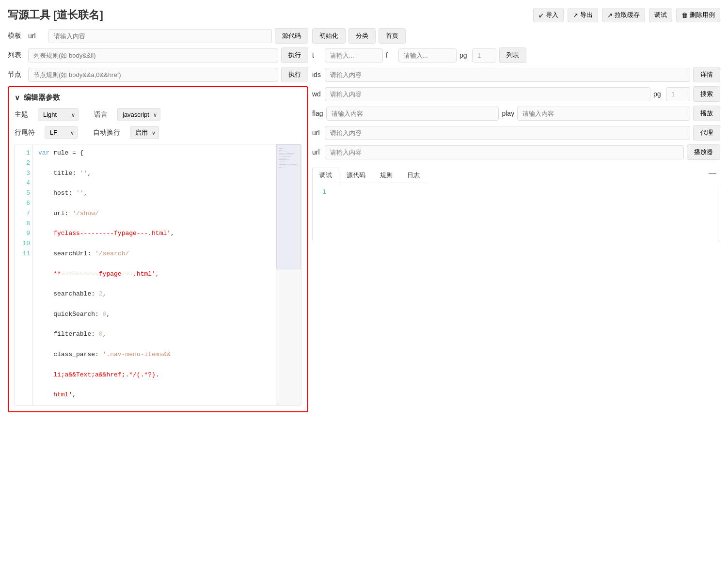 The image size is (728, 562). I want to click on collapse-icon: ∨, so click(17, 98).